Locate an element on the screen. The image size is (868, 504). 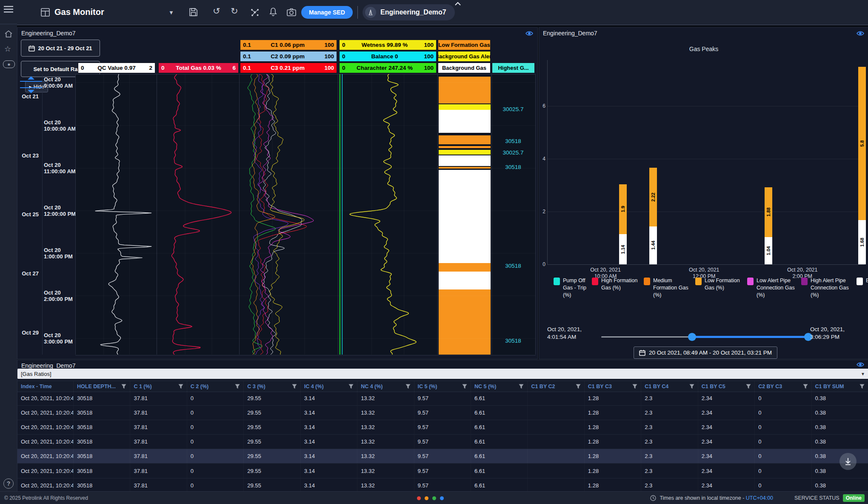
slider-handle-start is located at coordinates (692, 337).